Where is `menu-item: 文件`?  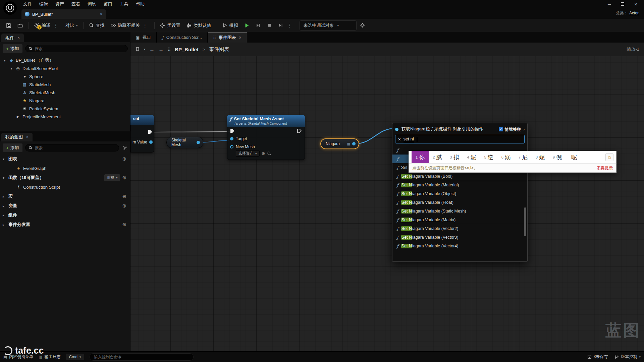 menu-item: 文件 is located at coordinates (28, 4).